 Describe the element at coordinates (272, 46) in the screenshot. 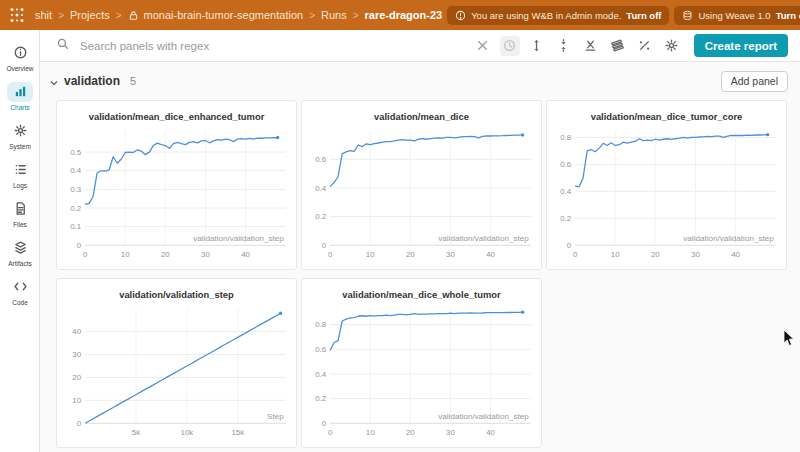

I see `panel-search-input` at that location.